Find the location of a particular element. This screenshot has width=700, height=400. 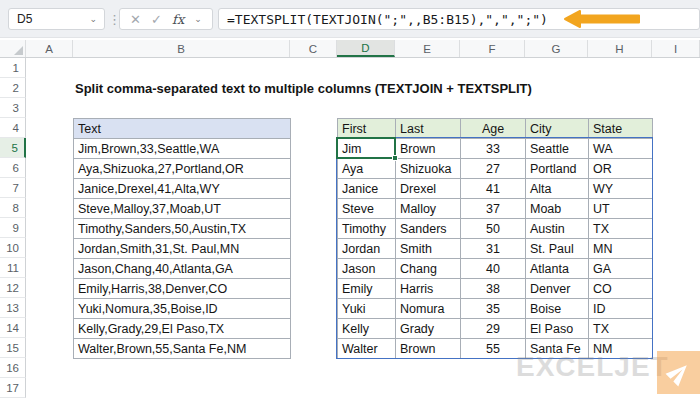

cell-G7: Alta is located at coordinates (558, 189).